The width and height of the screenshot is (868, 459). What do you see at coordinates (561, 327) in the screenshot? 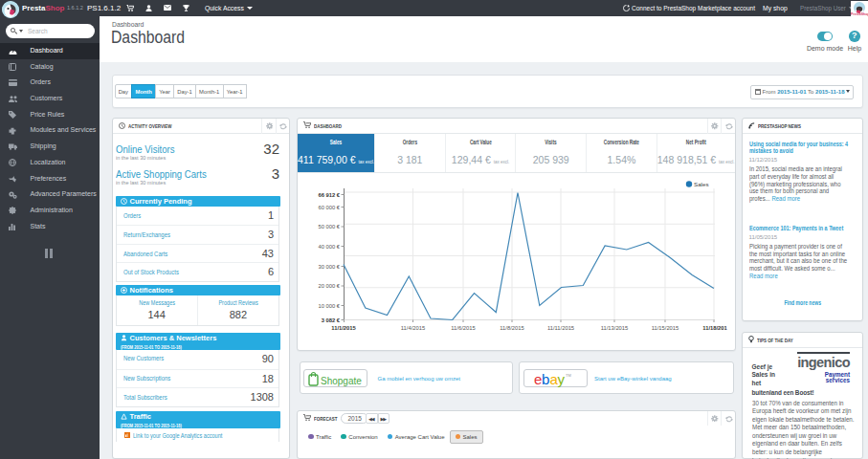
I see `svg-text: 11/11/2015` at bounding box center [561, 327].